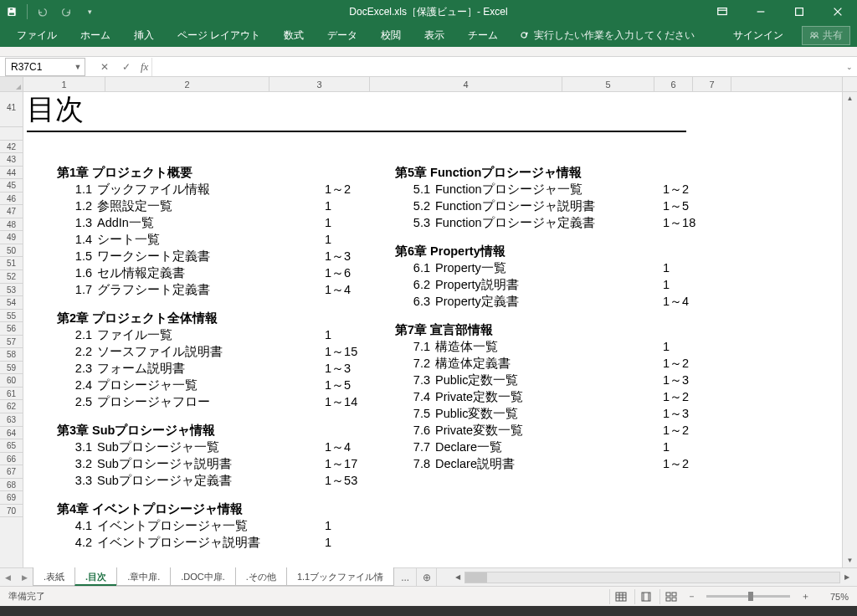 The width and height of the screenshot is (857, 616). What do you see at coordinates (847, 578) in the screenshot?
I see `scroll-right-arrow: ▶` at bounding box center [847, 578].